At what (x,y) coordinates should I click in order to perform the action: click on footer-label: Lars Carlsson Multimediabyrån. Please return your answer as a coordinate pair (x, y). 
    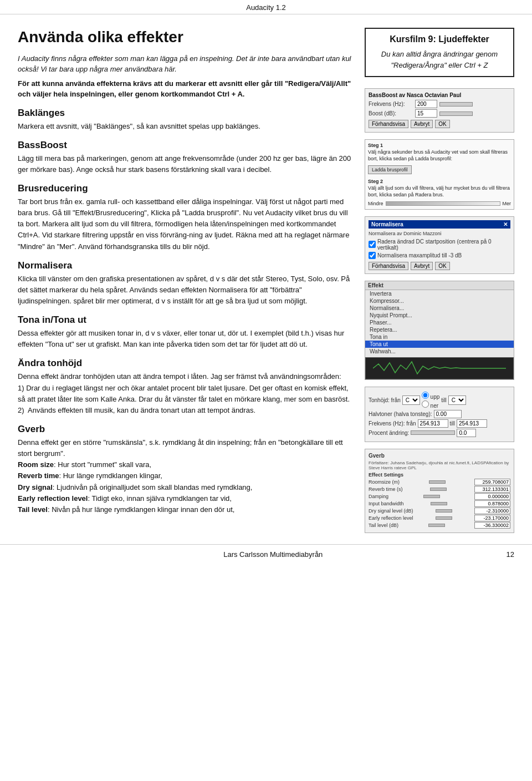
    Looking at the image, I should click on (273, 555).